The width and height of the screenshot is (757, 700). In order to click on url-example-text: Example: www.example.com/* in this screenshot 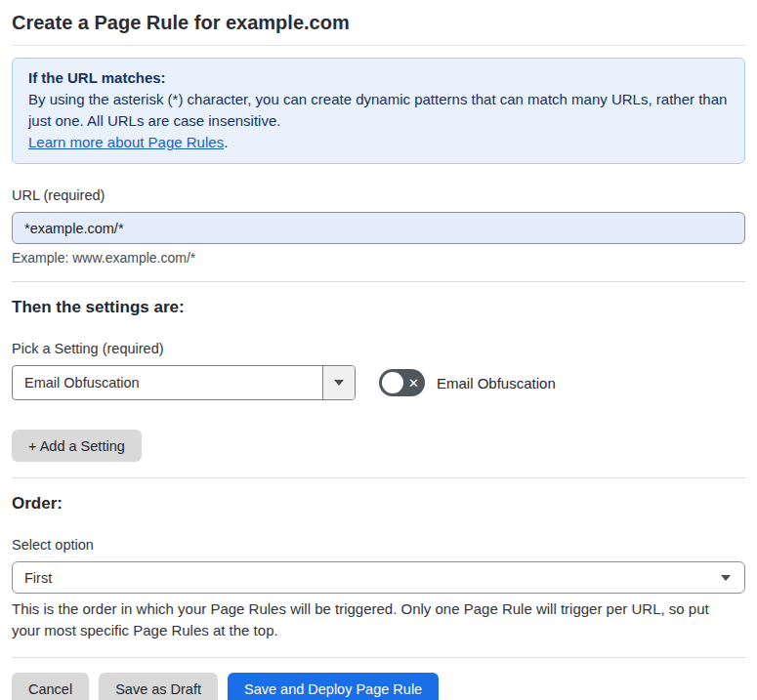, I will do `click(379, 258)`.